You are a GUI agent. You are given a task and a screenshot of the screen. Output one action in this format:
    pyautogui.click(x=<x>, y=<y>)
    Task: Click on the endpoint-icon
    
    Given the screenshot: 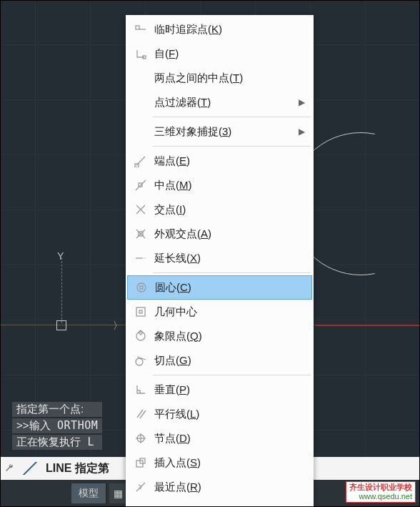 What is the action you would take?
    pyautogui.click(x=141, y=161)
    